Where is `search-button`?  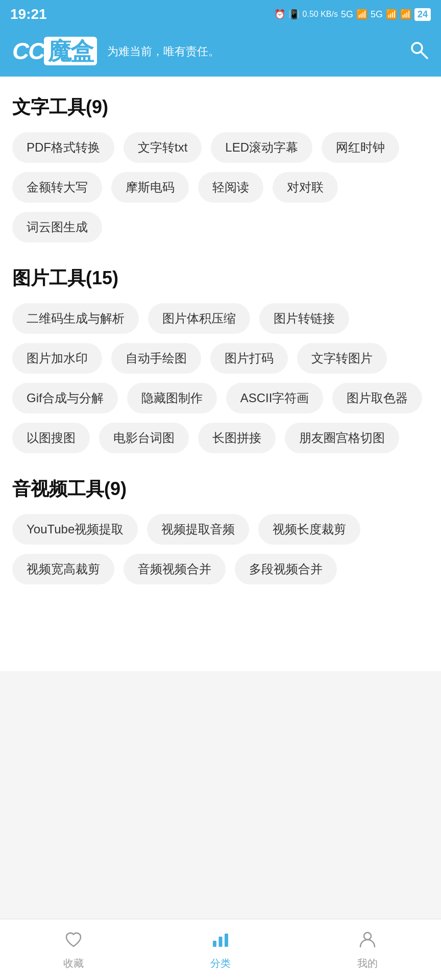
search-button is located at coordinates (419, 52).